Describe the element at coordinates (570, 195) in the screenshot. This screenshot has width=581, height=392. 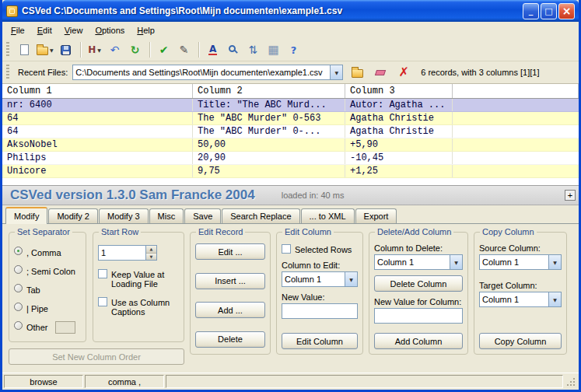
I see `expand-button: +` at that location.